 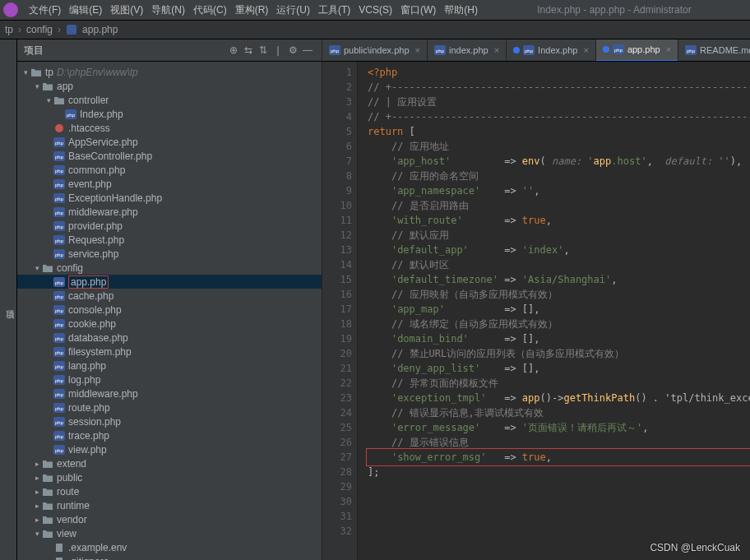 I want to click on code-line: // 是否启用路由, so click(x=559, y=206).